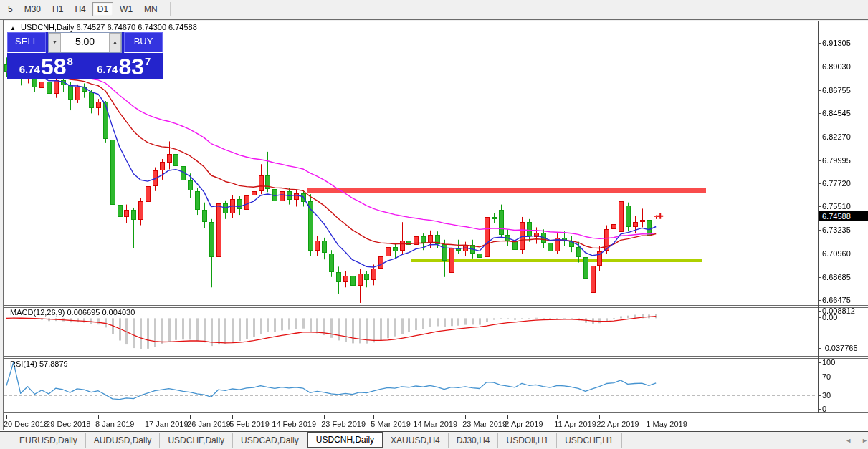 The height and width of the screenshot is (449, 868). I want to click on date-axis-label: 5 Feb 2019, so click(249, 424).